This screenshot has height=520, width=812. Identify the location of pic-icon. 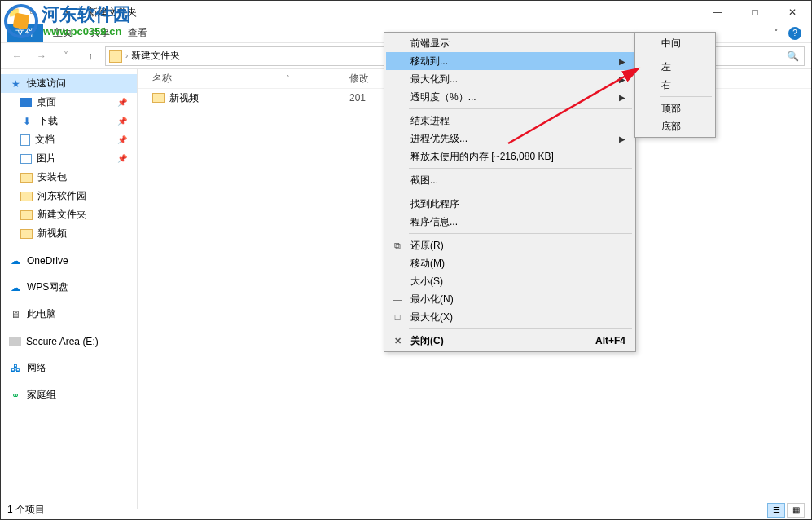
(26, 159).